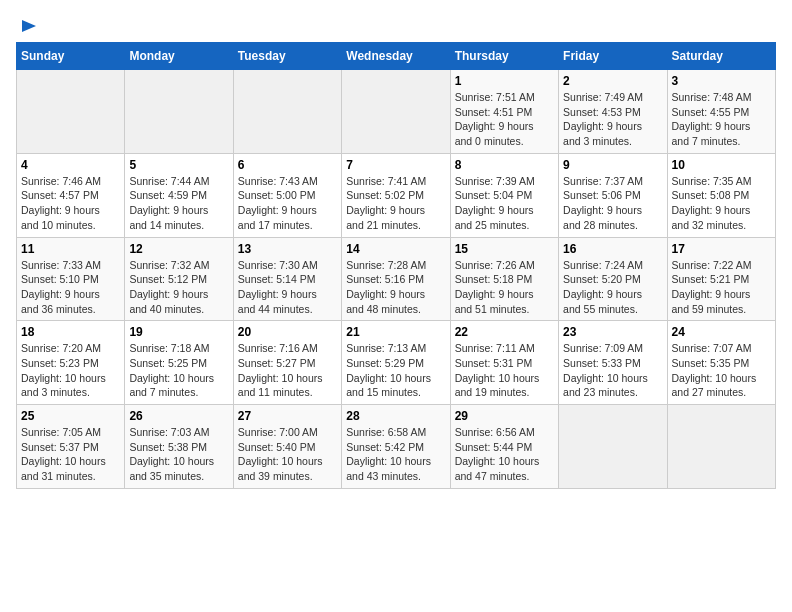 The image size is (792, 612). Describe the element at coordinates (70, 165) in the screenshot. I see `day-number: 4` at that location.